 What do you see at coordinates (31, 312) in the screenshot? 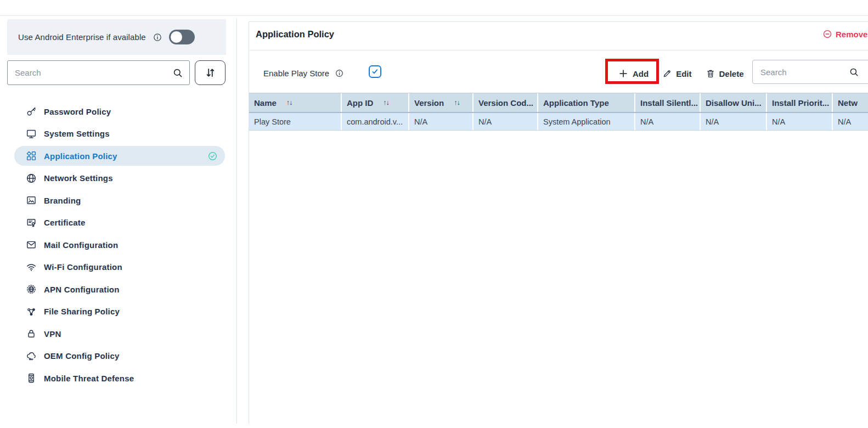
I see `share-nodes-icon` at bounding box center [31, 312].